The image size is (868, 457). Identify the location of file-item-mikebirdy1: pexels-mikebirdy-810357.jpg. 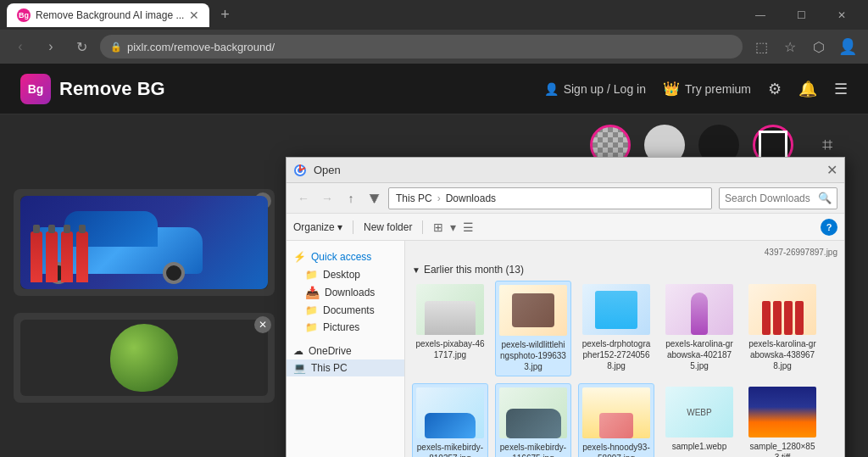
(450, 421).